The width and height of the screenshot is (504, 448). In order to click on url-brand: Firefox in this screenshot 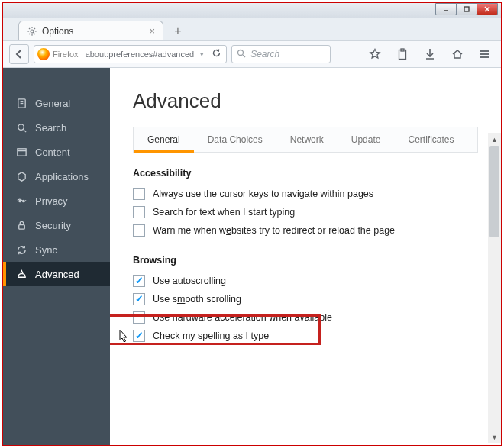, I will do `click(66, 54)`.